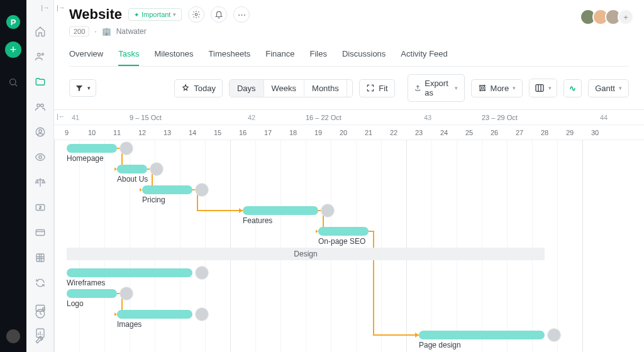  What do you see at coordinates (242, 14) in the screenshot?
I see `more-menu-button: ⋯` at bounding box center [242, 14].